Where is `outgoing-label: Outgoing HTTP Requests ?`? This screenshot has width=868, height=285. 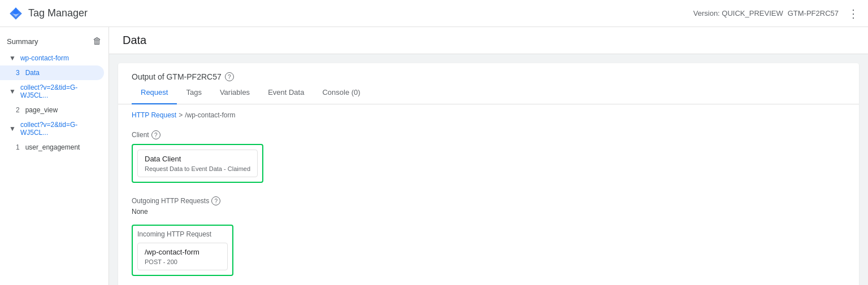
outgoing-label: Outgoing HTTP Requests ? is located at coordinates (488, 201).